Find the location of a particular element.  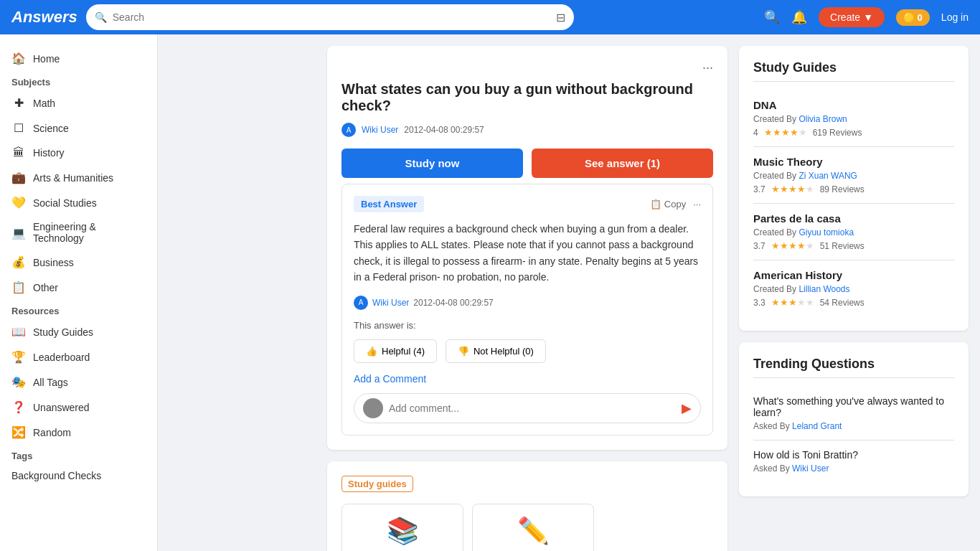

see-answer-button: See answer (1) is located at coordinates (623, 164).